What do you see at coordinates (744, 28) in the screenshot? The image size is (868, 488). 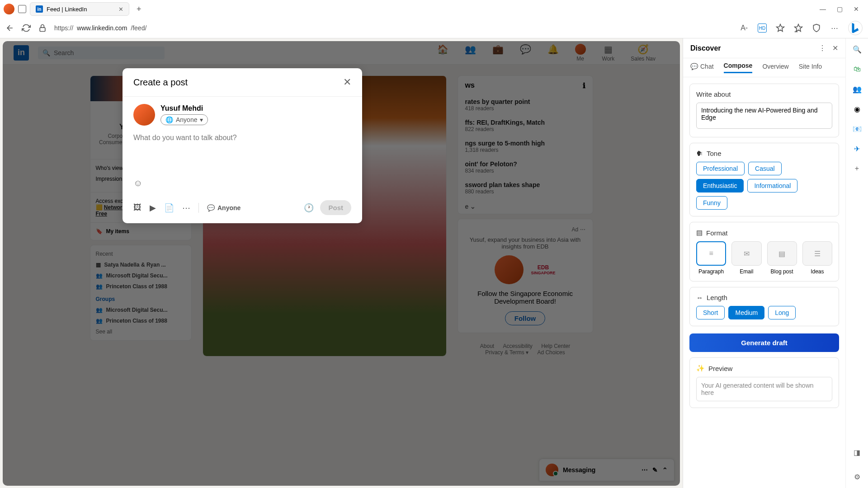 I see `read-aloud-icon: A»` at bounding box center [744, 28].